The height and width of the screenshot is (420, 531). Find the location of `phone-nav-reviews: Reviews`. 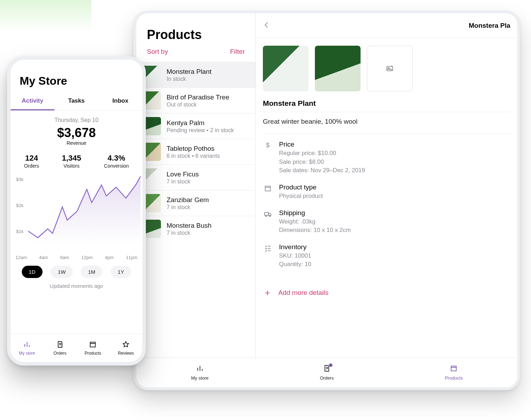

phone-nav-reviews: Reviews is located at coordinates (126, 348).